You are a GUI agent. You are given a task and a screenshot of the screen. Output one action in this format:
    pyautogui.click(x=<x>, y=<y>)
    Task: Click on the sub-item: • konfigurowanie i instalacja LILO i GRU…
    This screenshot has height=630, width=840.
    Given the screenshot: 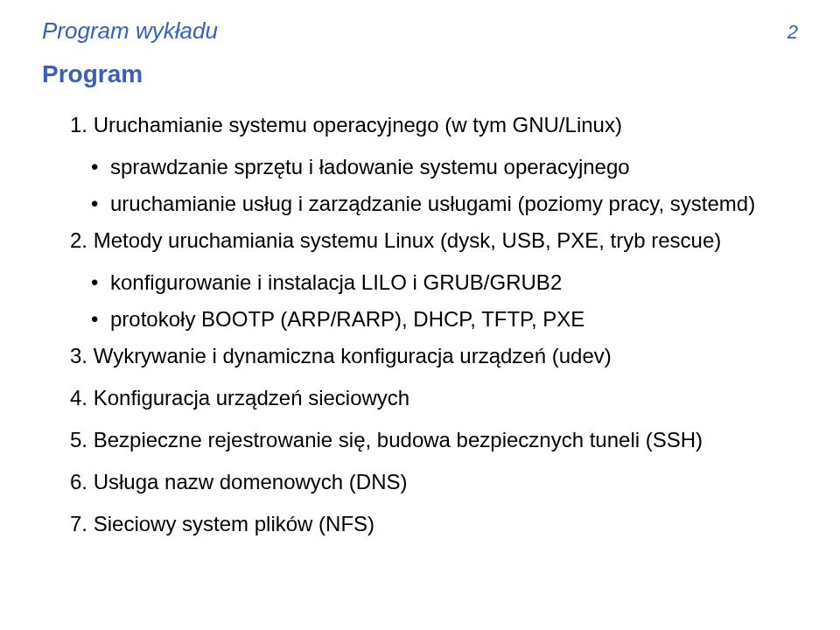 What is the action you would take?
    pyautogui.click(x=444, y=283)
    